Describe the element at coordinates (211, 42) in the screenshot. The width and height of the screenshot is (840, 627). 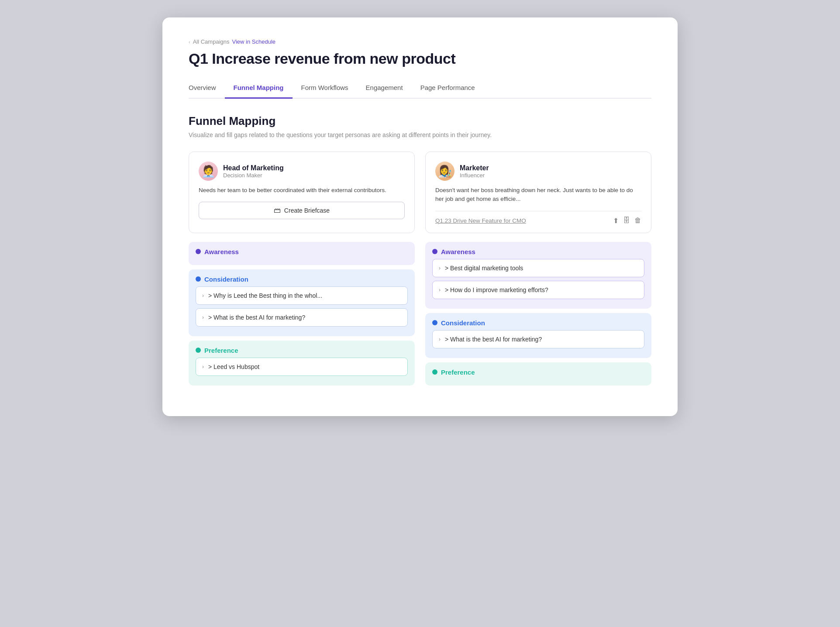
I see `breadcrumb-back: All Campaigns` at that location.